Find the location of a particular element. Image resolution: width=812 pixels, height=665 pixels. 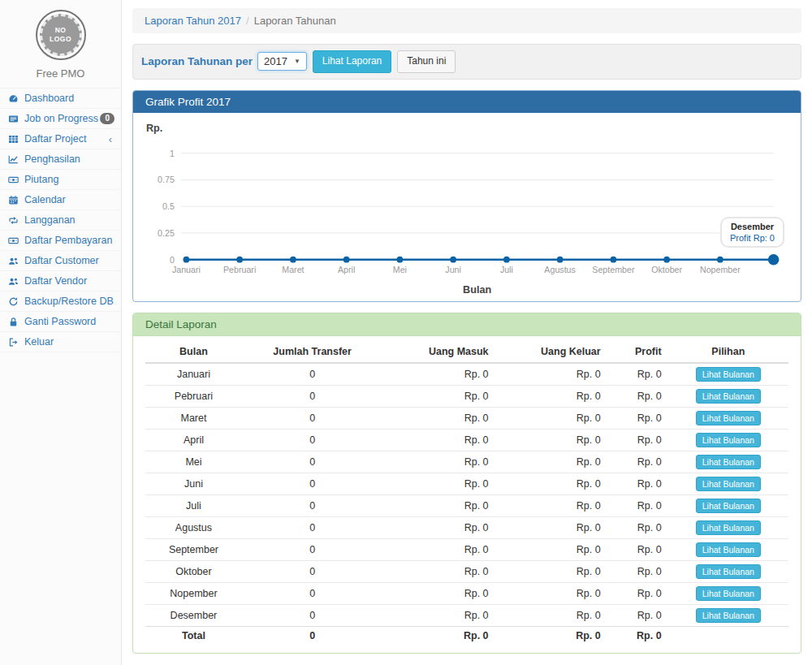

svg-text: Maret is located at coordinates (292, 270).